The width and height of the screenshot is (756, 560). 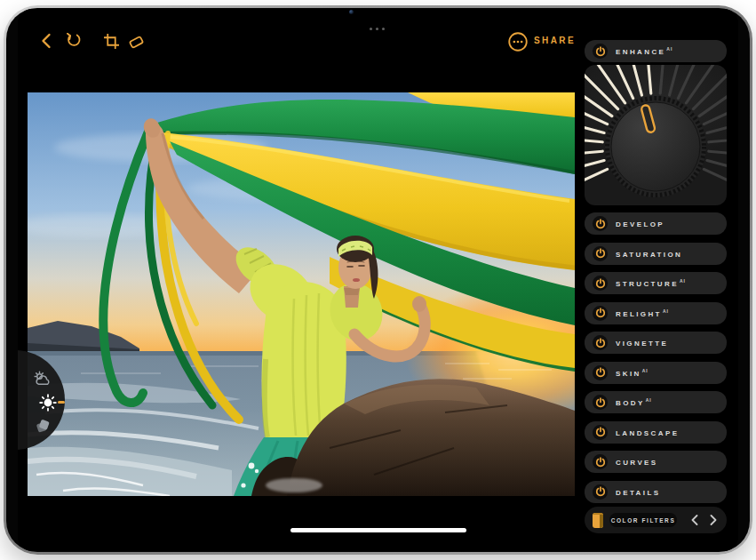 I want to click on adjustment-row-landscape: LANDSCAPE, so click(x=656, y=432).